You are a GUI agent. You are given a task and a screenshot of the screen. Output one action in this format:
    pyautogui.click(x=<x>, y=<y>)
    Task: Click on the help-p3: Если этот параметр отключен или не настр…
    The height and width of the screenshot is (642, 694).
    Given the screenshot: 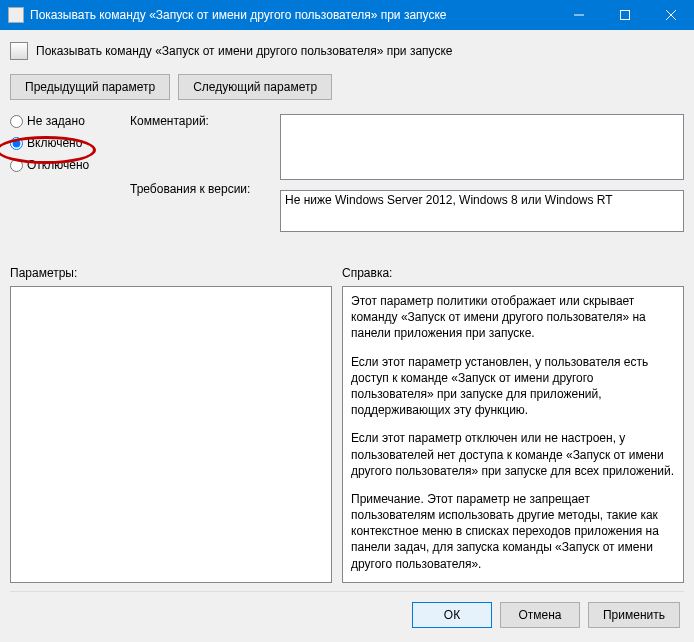 What is the action you would take?
    pyautogui.click(x=513, y=454)
    